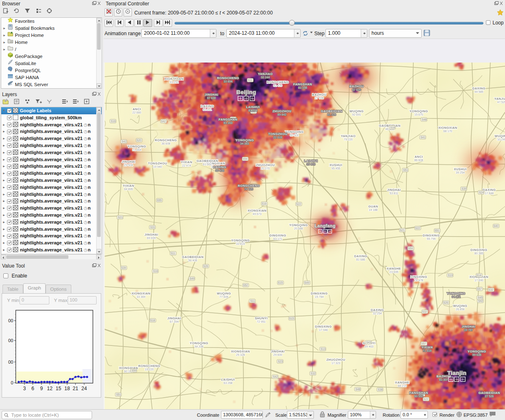 The image size is (505, 420). What do you see at coordinates (265, 77) in the screenshot?
I see `svg-text: 32 244` at bounding box center [265, 77].